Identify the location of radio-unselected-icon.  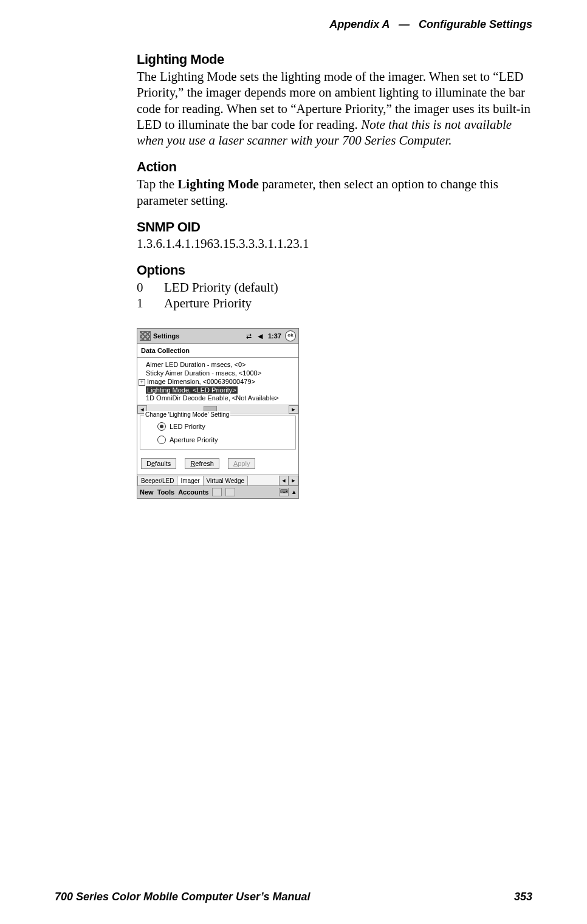
(162, 440).